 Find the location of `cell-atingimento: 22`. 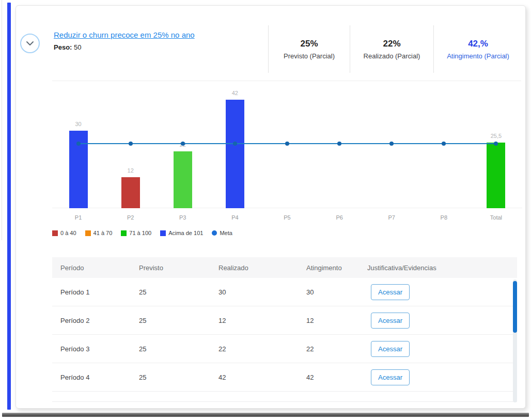

cell-atingimento: 22 is located at coordinates (329, 349).